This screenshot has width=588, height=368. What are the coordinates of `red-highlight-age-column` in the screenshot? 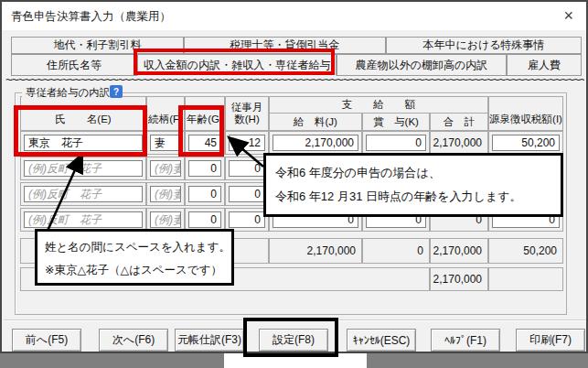 It's located at (201, 131).